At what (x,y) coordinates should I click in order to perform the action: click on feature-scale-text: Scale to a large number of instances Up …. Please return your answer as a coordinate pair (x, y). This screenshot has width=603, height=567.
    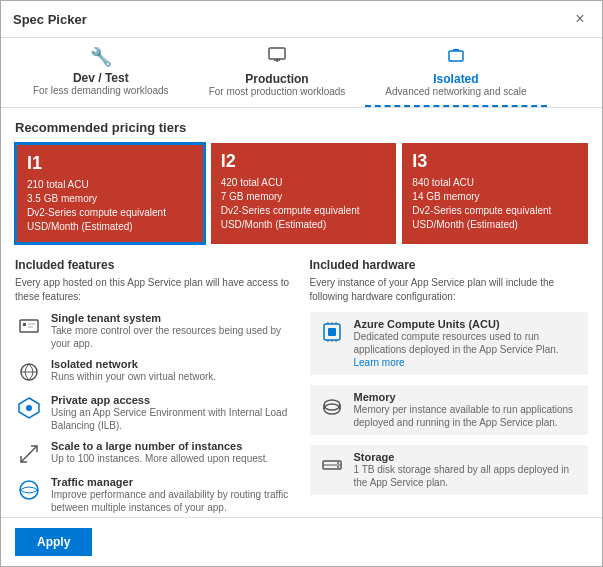
    Looking at the image, I should click on (160, 452).